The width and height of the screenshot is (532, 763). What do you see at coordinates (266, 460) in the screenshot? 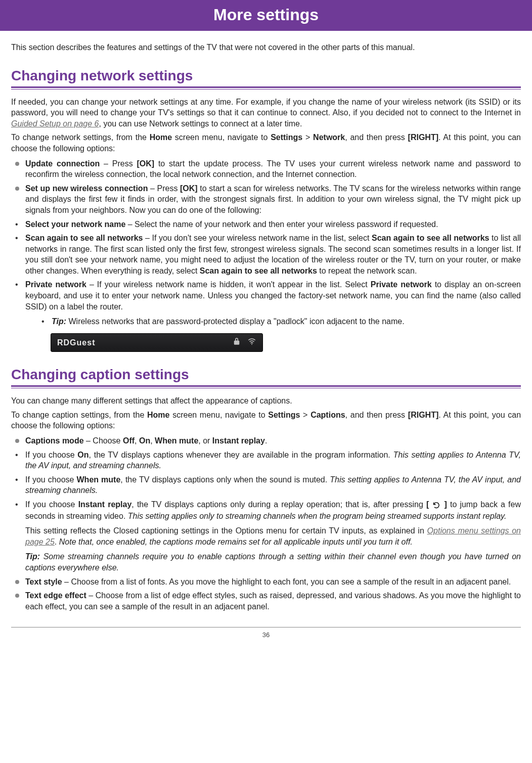
I see `option-captions-on: If you choose On, the TV displays captio…` at bounding box center [266, 460].